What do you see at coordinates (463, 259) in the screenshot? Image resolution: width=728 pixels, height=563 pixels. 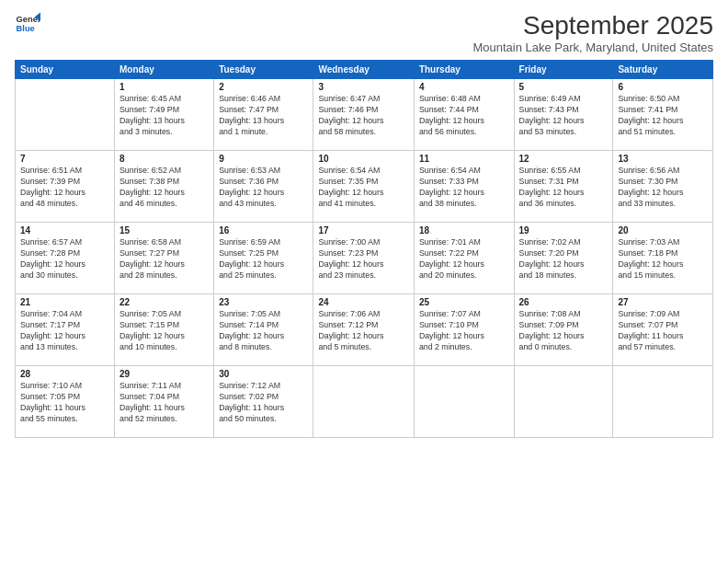 I see `cell-w3-d5: 18Sunrise: 7:01 AM Sunset: 7:22 PM Dayli…` at bounding box center [463, 259].